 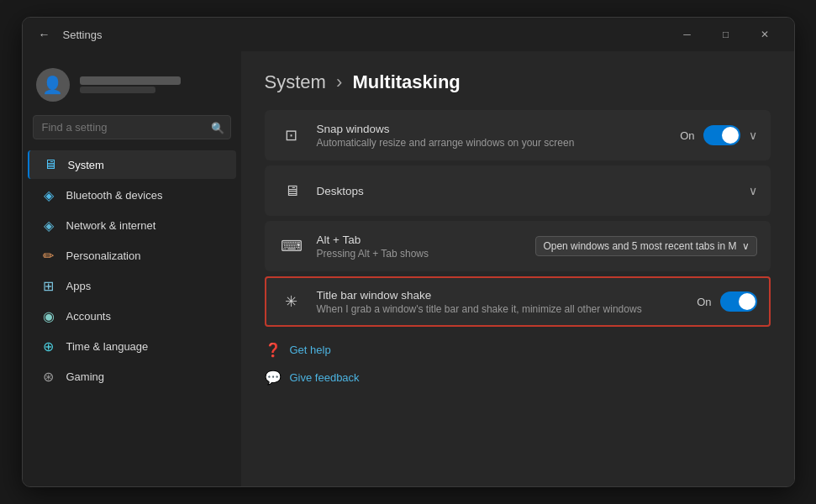 What do you see at coordinates (501, 302) in the screenshot?
I see `title-bar-shake-text: Title bar window shake When I grab a win…` at bounding box center [501, 302].